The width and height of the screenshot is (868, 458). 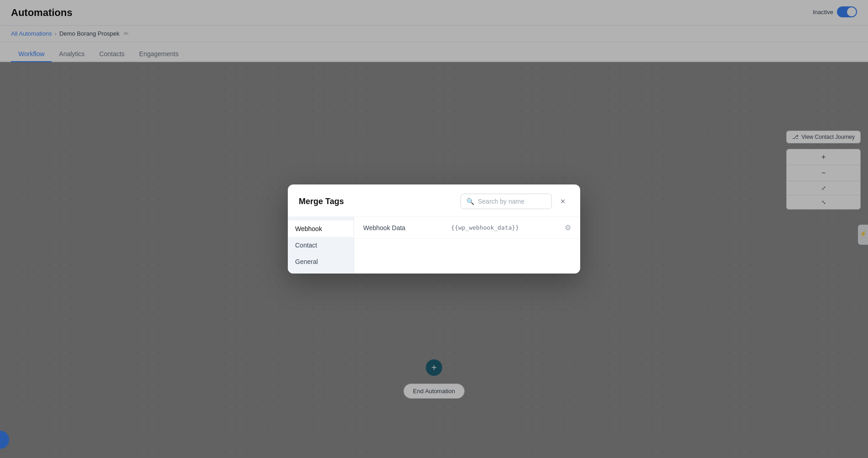 What do you see at coordinates (321, 245) in the screenshot?
I see `sidebar-item-contact: Contact` at bounding box center [321, 245].